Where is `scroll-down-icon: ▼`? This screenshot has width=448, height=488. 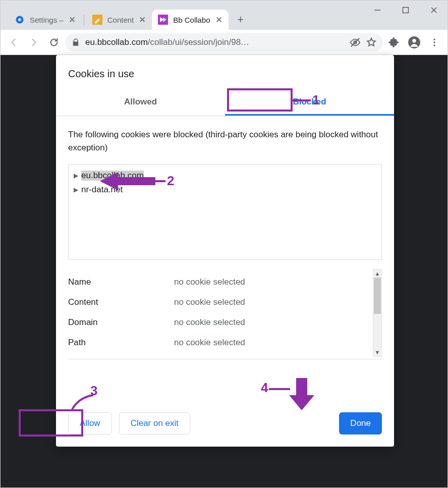
scroll-down-icon: ▼ is located at coordinates (377, 352).